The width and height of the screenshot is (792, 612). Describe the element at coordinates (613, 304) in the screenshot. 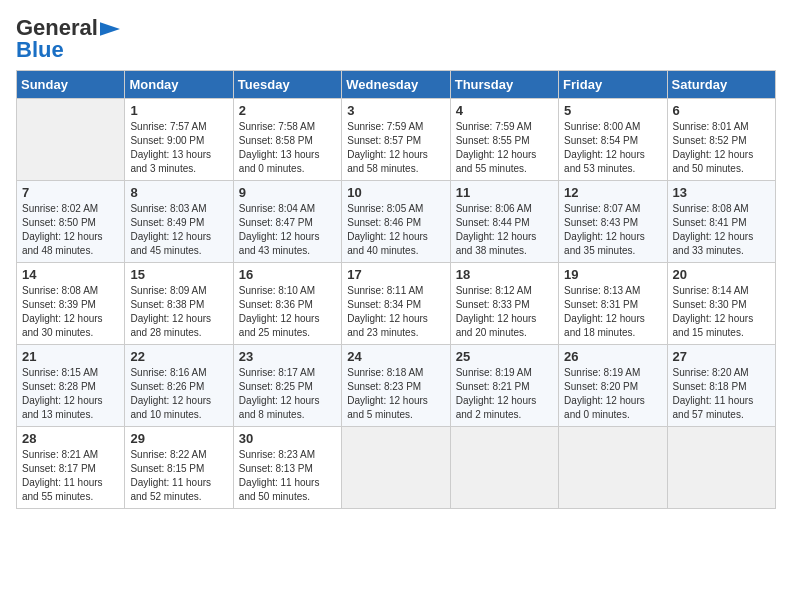

I see `calendar-cell: 19Sunrise: 8:13 AM Sunset: 8:31 PM Dayli…` at that location.